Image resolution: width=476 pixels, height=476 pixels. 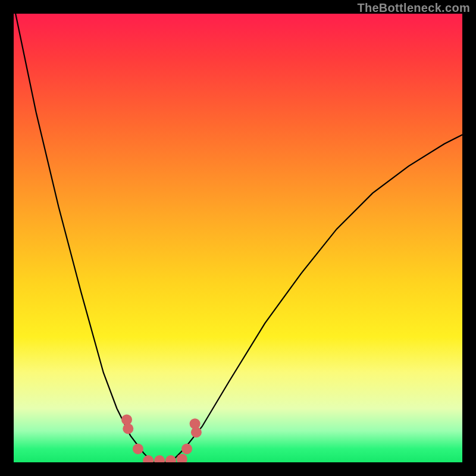 I want to click on marker-floor-a, so click(x=148, y=459).